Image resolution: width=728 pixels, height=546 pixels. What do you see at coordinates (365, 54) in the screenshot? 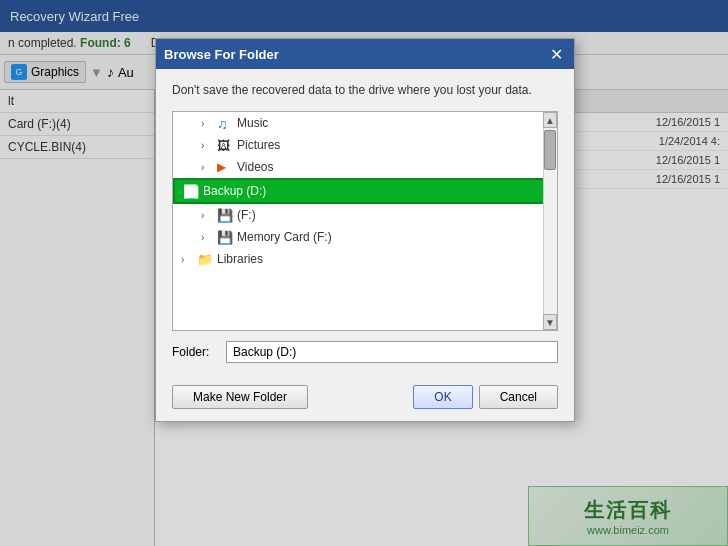
I see `dialog-titlebar: Browse For Folder ✕` at bounding box center [365, 54].